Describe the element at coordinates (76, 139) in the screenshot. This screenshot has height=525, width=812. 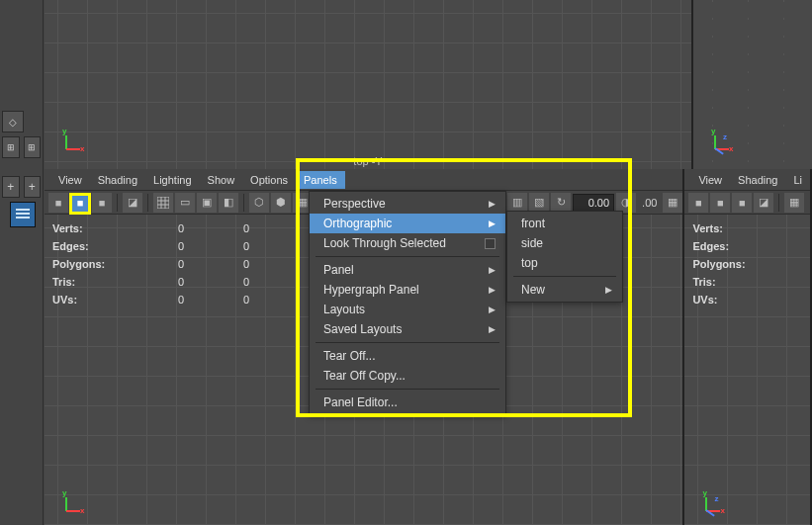
I see `axis-gizmo: yx` at that location.